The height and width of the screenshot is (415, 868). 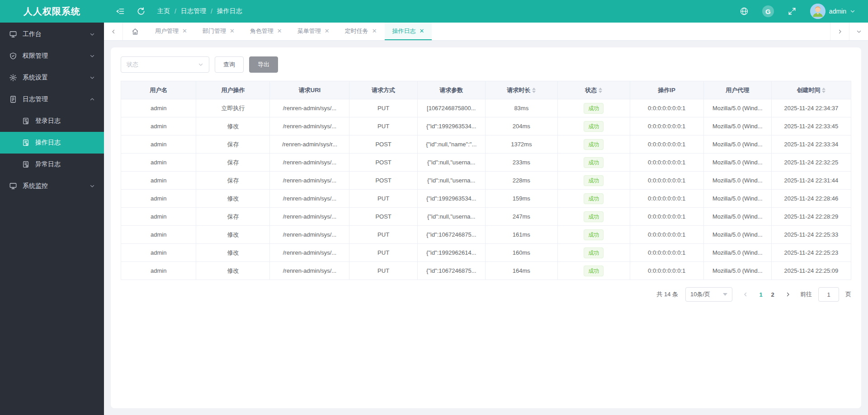 What do you see at coordinates (171, 32) in the screenshot?
I see `tab-item: 用户管理 ✕` at bounding box center [171, 32].